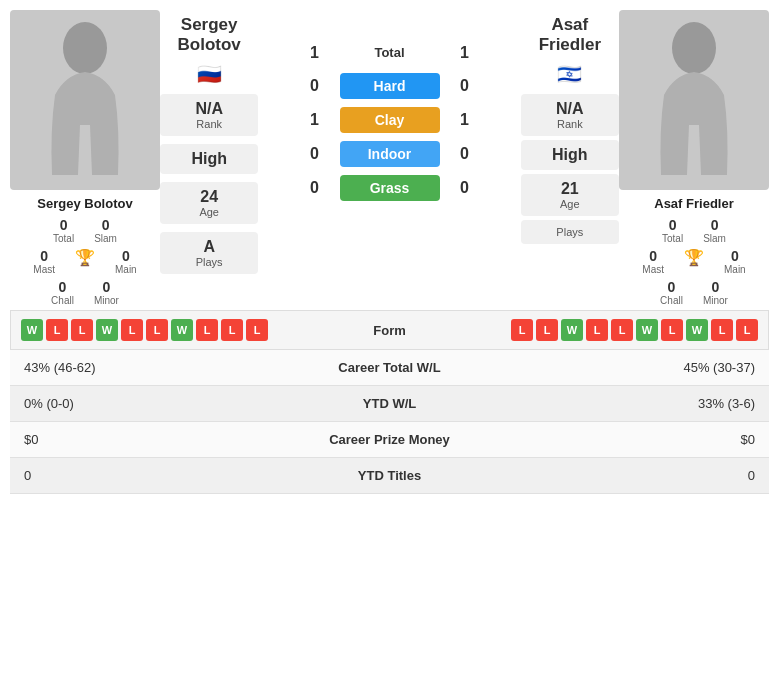 Image resolution: width=779 pixels, height=699 pixels. Describe the element at coordinates (315, 188) in the screenshot. I see `grass-score-left: 0` at that location.